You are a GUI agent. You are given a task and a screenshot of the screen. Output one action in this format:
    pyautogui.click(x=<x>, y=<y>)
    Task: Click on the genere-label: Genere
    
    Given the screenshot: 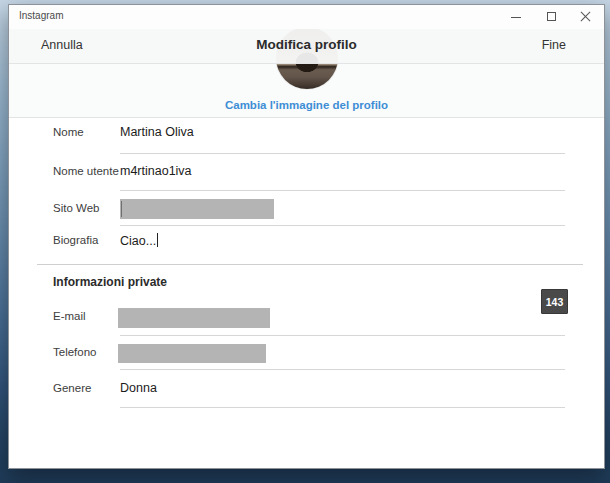 What is the action you would take?
    pyautogui.click(x=72, y=388)
    